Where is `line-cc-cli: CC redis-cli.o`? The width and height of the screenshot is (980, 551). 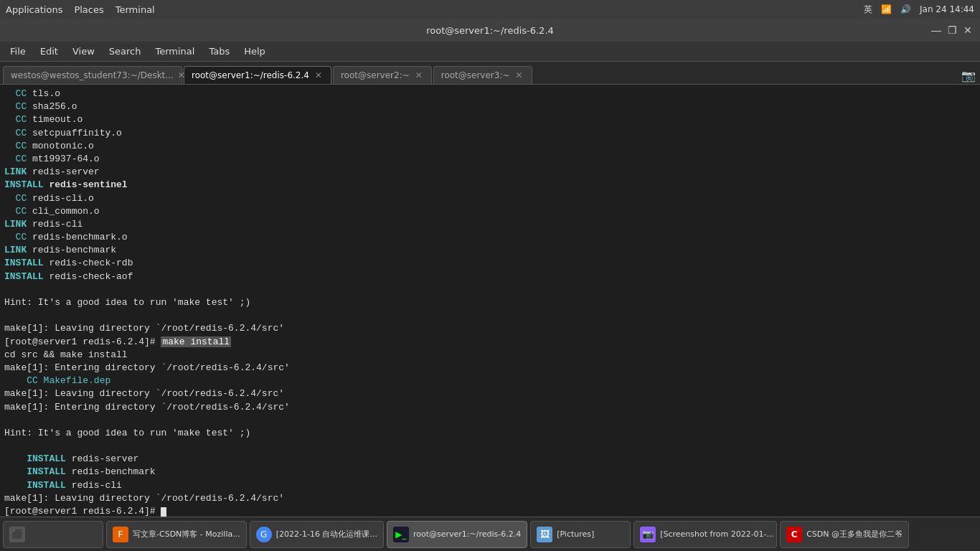
line-cc-cli: CC redis-cli.o is located at coordinates (490, 199).